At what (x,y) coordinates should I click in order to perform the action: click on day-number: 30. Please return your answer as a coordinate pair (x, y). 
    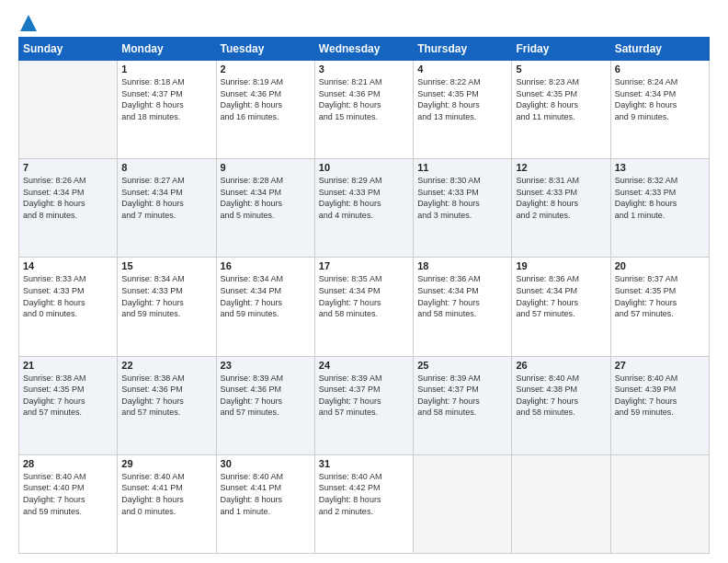
    Looking at the image, I should click on (266, 464).